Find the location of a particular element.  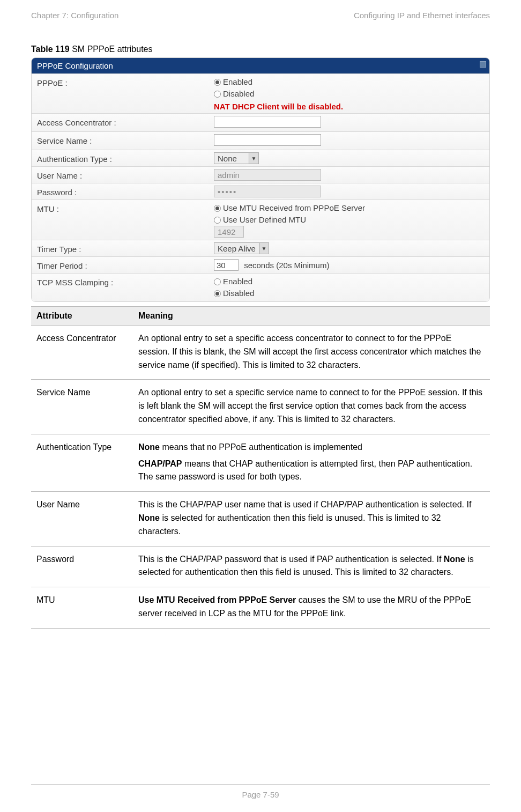

label-mtu: MTU : is located at coordinates (125, 208).